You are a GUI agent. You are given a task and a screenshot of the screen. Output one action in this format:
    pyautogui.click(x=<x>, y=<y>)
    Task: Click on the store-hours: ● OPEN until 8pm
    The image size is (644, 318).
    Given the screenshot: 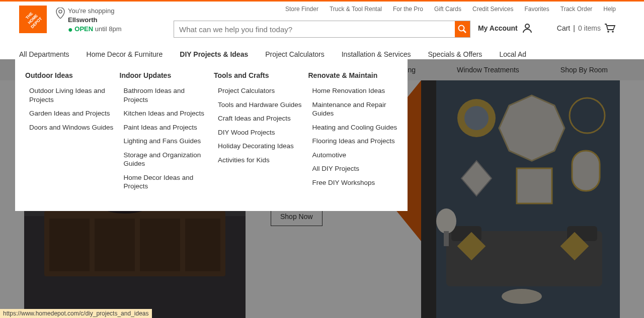 What is the action you would take?
    pyautogui.click(x=95, y=30)
    